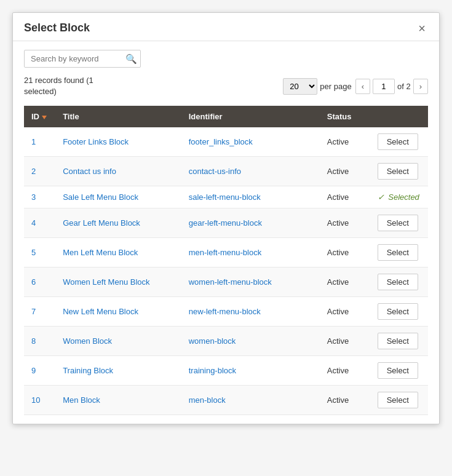 The image size is (452, 476). I want to click on modal-title: Select Block, so click(57, 28).